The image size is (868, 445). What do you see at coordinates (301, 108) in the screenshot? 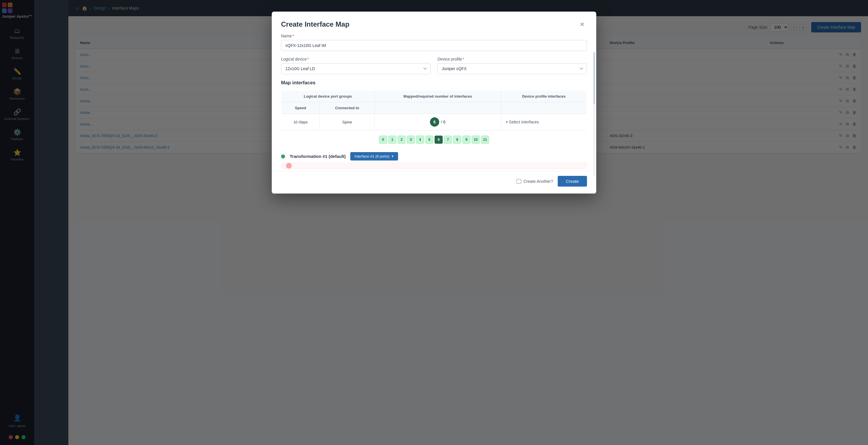
I see `speed-subheader: Speed` at bounding box center [301, 108].